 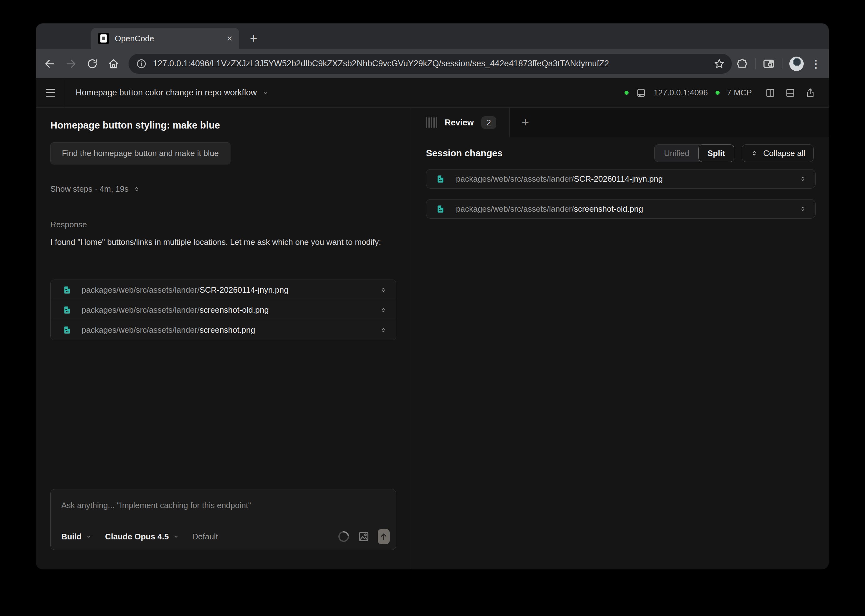 What do you see at coordinates (363, 536) in the screenshot?
I see `image-icon` at bounding box center [363, 536].